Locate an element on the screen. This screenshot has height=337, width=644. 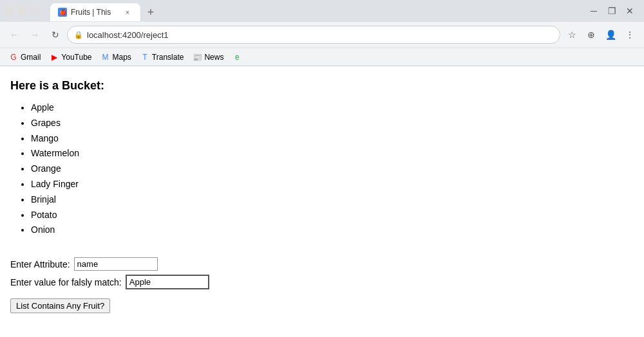
tab-title: Fruits | This is located at coordinates (95, 12).